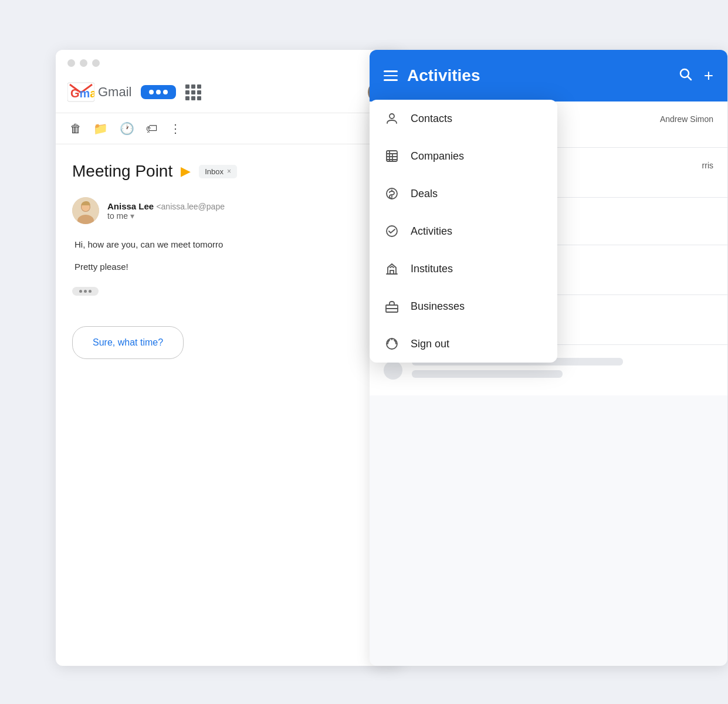  I want to click on hamburger-menu-icon, so click(391, 76).